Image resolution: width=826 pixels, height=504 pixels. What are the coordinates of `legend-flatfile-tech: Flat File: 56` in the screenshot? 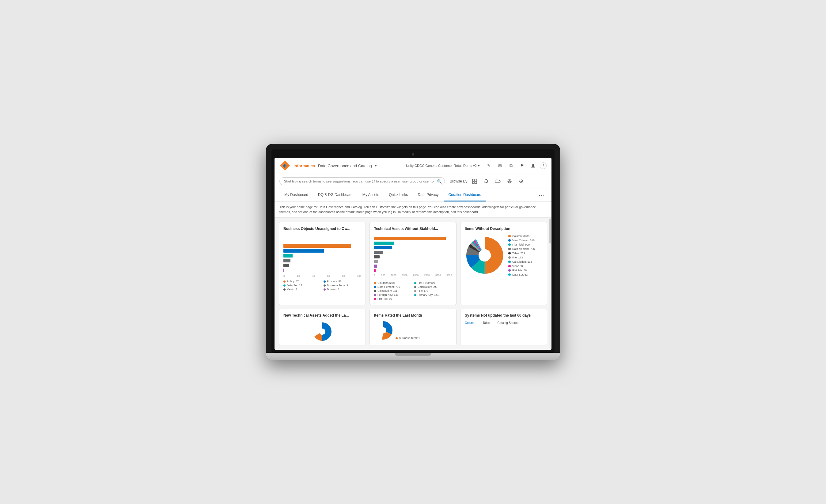 It's located at (393, 299).